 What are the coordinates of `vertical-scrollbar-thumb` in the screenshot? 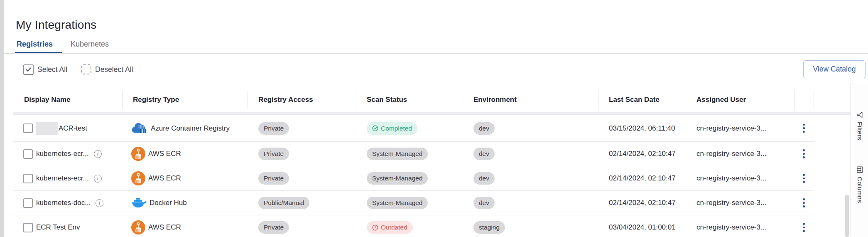 It's located at (847, 216).